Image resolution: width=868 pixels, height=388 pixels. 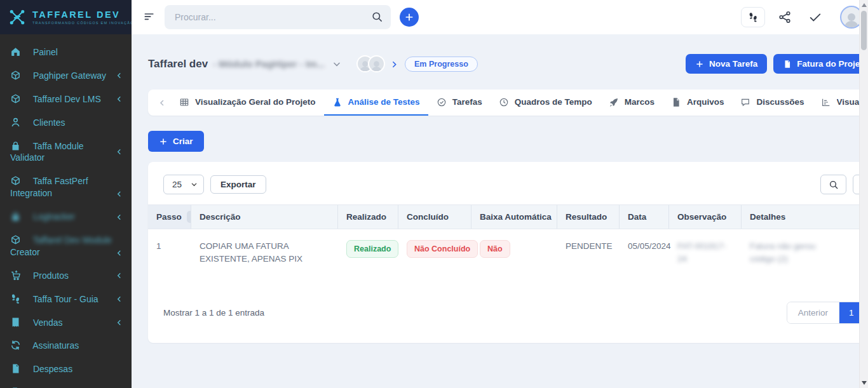 I want to click on file-icon, so click(x=676, y=102).